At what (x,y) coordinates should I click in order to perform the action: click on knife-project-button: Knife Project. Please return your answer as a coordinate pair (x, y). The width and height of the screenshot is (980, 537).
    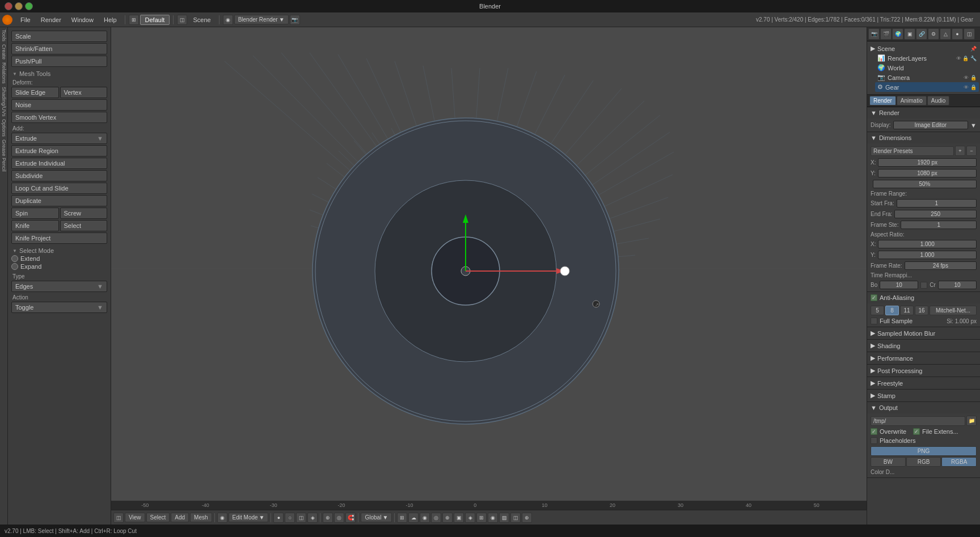
    Looking at the image, I should click on (59, 238).